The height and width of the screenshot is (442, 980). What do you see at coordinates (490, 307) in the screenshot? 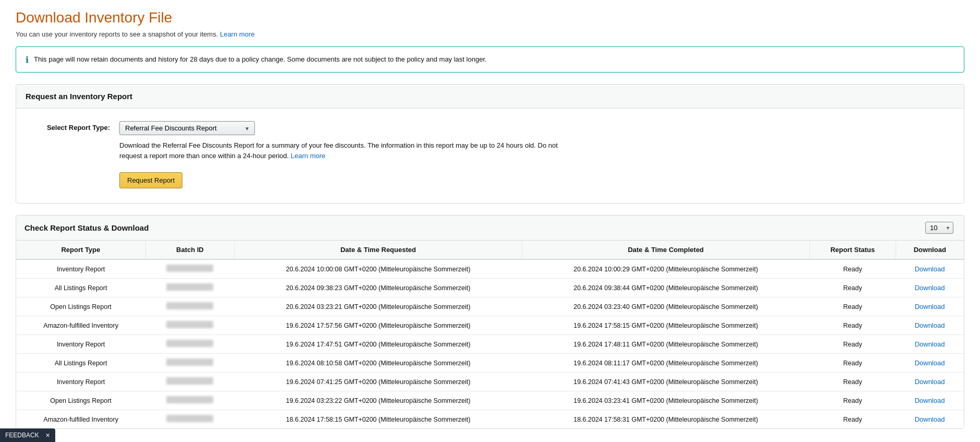
I see `table-row: Open Listings Report20.6.2024 03:23:21 G…` at bounding box center [490, 307].